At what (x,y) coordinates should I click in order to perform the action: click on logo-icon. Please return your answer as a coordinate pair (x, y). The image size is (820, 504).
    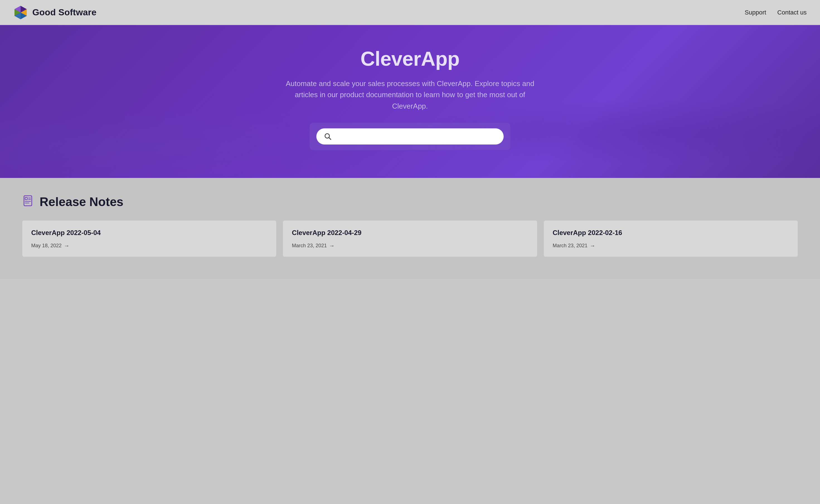
    Looking at the image, I should click on (21, 13).